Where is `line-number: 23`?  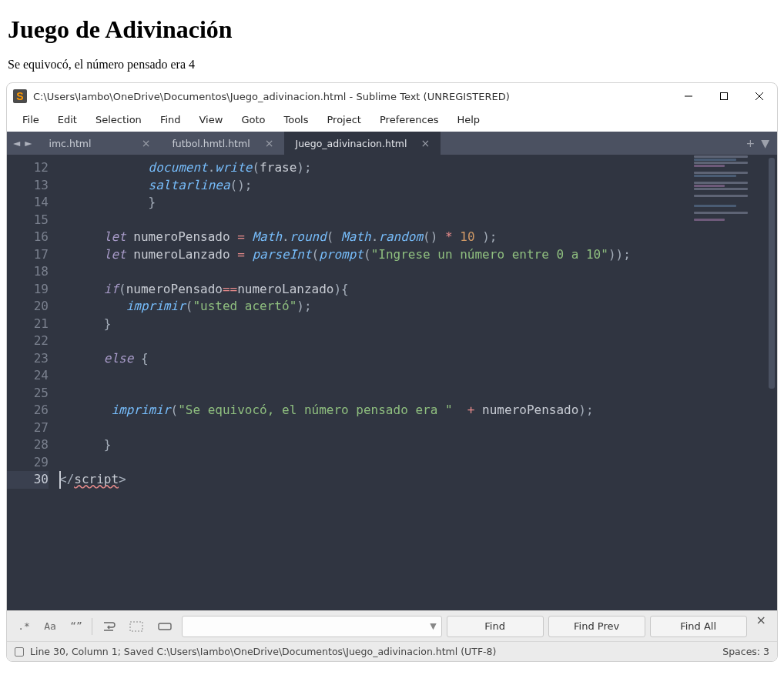 line-number: 23 is located at coordinates (28, 359).